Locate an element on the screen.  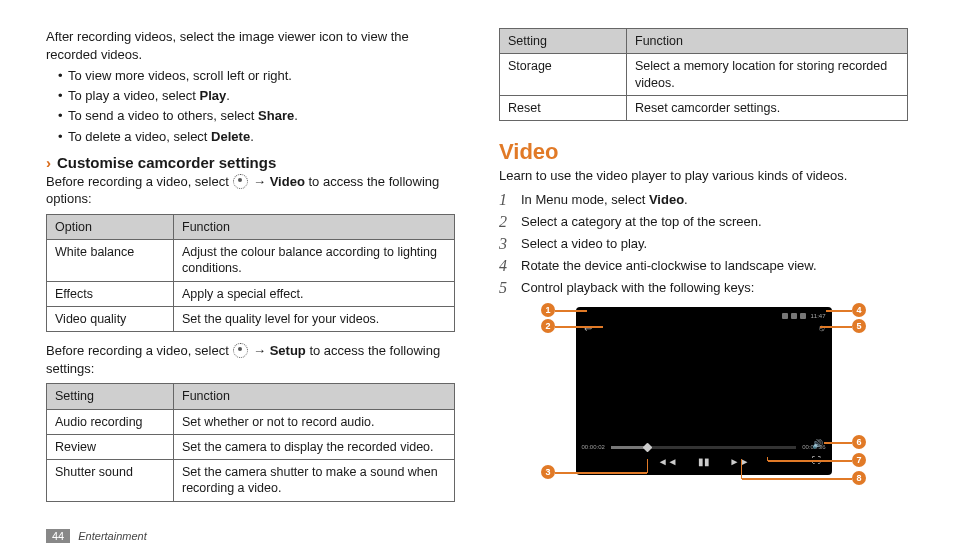
seek-bar is located at coordinates (704, 448).